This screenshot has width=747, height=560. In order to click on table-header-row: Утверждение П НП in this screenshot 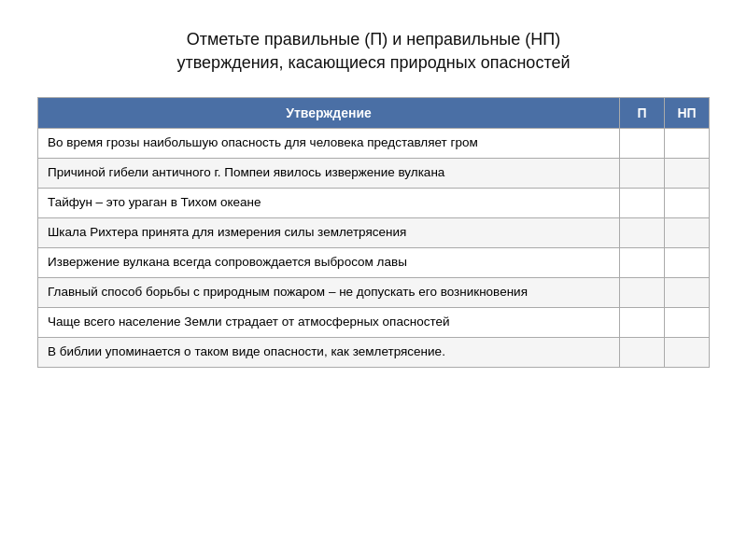, I will do `click(374, 114)`.